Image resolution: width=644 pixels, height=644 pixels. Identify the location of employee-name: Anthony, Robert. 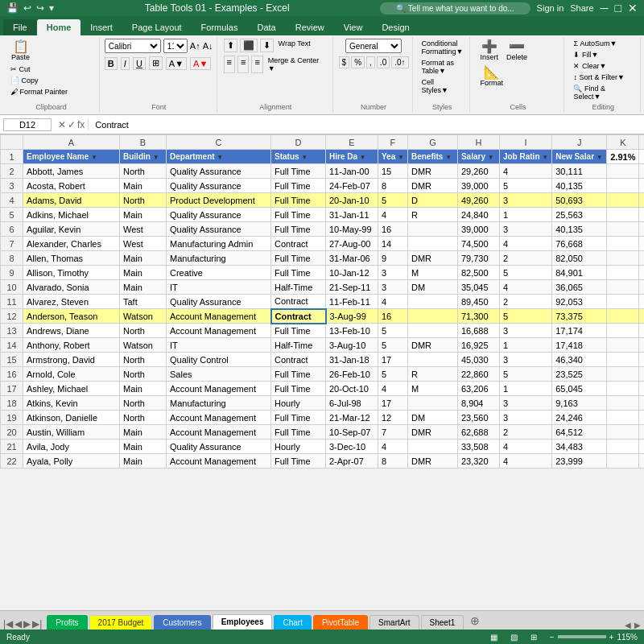
(72, 345).